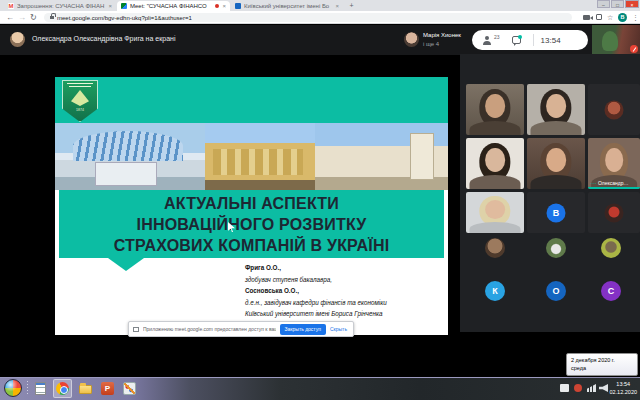 The width and height of the screenshot is (640, 400). What do you see at coordinates (564, 388) in the screenshot?
I see `tray-keyboard-icon` at bounding box center [564, 388].